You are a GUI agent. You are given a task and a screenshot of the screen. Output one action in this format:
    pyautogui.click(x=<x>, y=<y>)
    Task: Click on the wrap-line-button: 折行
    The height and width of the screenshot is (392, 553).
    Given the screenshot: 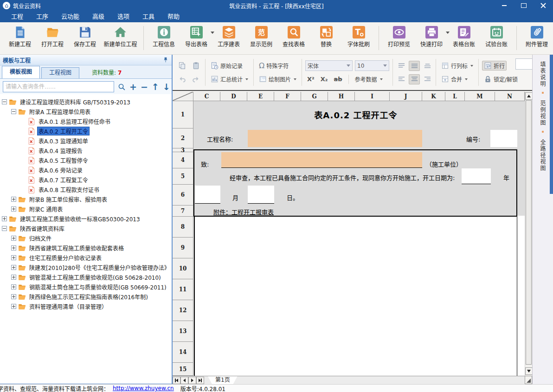 What is the action you would take?
    pyautogui.click(x=495, y=66)
    